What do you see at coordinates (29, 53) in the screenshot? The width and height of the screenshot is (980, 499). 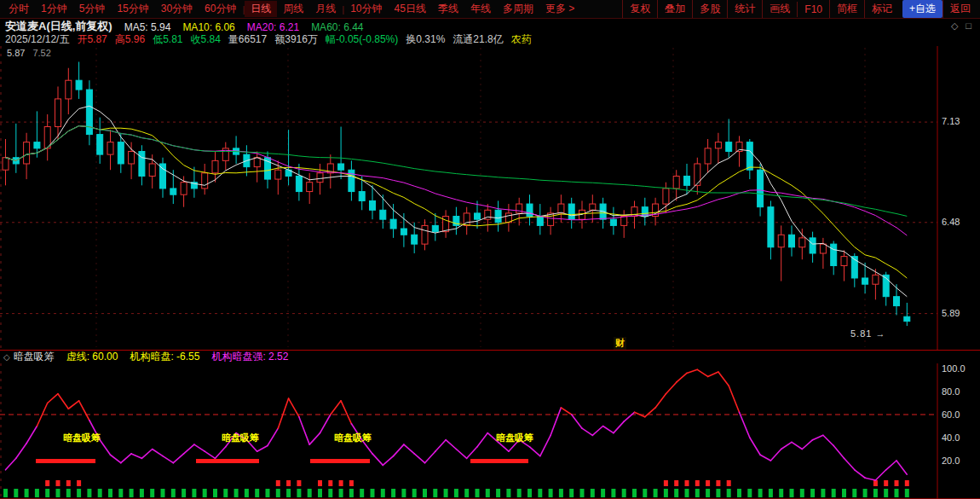 I see `corner-price-labels: 5.87 7.52` at bounding box center [29, 53].